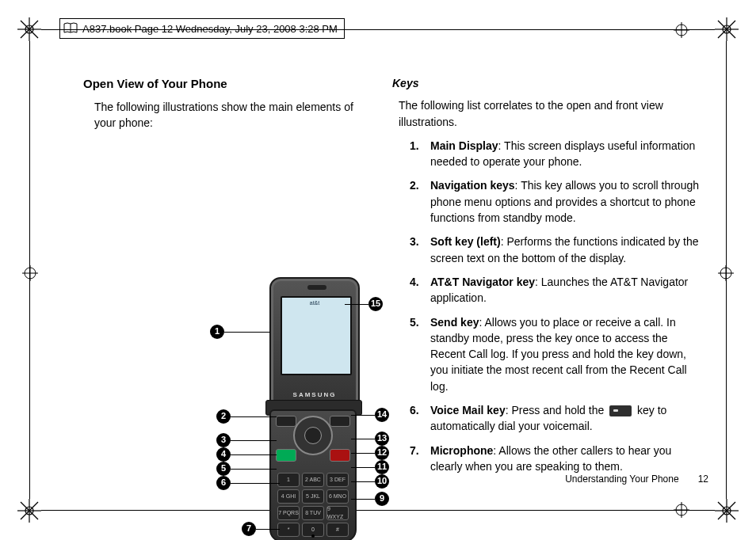 The image size is (756, 540). I want to click on phone-flip-top: at&t SAMSUNG, so click(315, 342).